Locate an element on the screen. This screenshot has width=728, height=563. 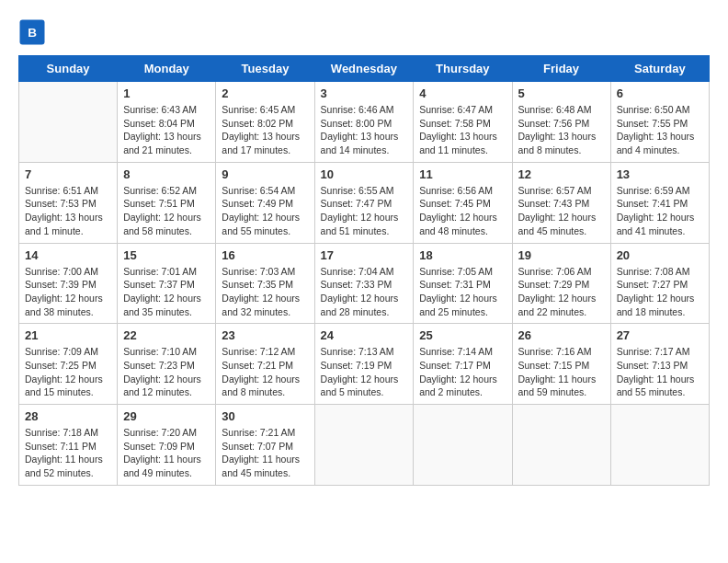
day-info: Sunrise: 7:14 AM Sunset: 7:17 PM Dayligh… is located at coordinates (462, 372).